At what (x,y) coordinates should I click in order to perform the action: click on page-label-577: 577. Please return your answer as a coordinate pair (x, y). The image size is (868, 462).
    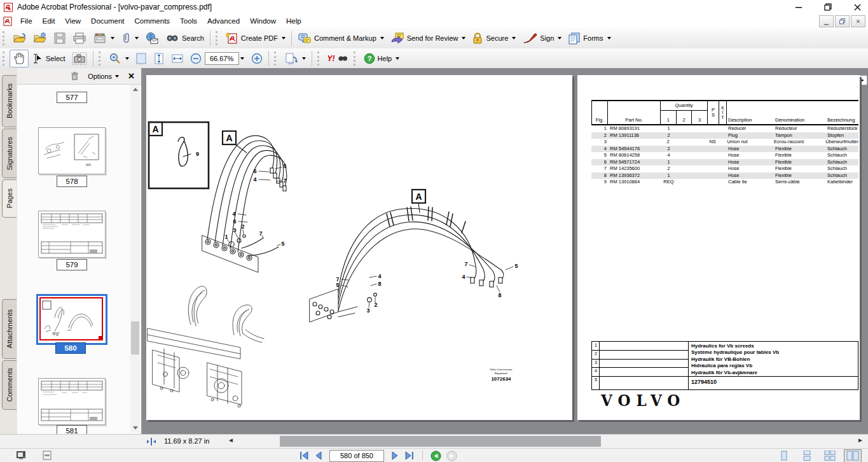
    Looking at the image, I should click on (72, 97).